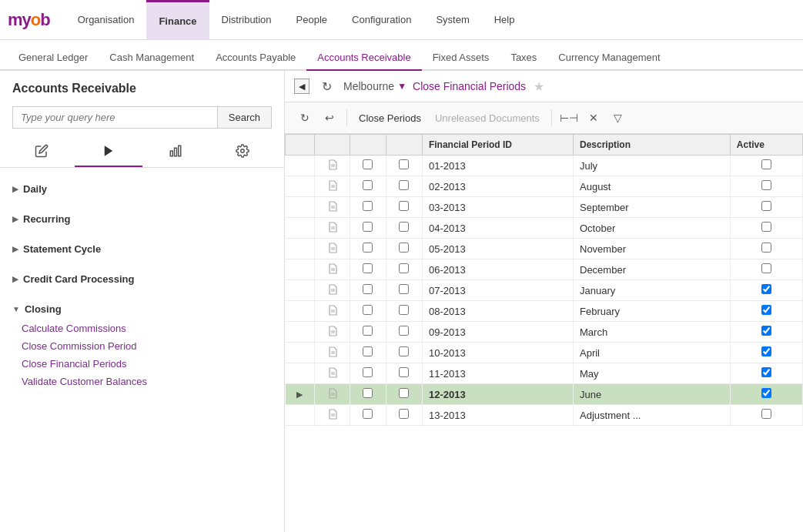  I want to click on menu-item-close-commission-period: Close Commission Period, so click(142, 346).